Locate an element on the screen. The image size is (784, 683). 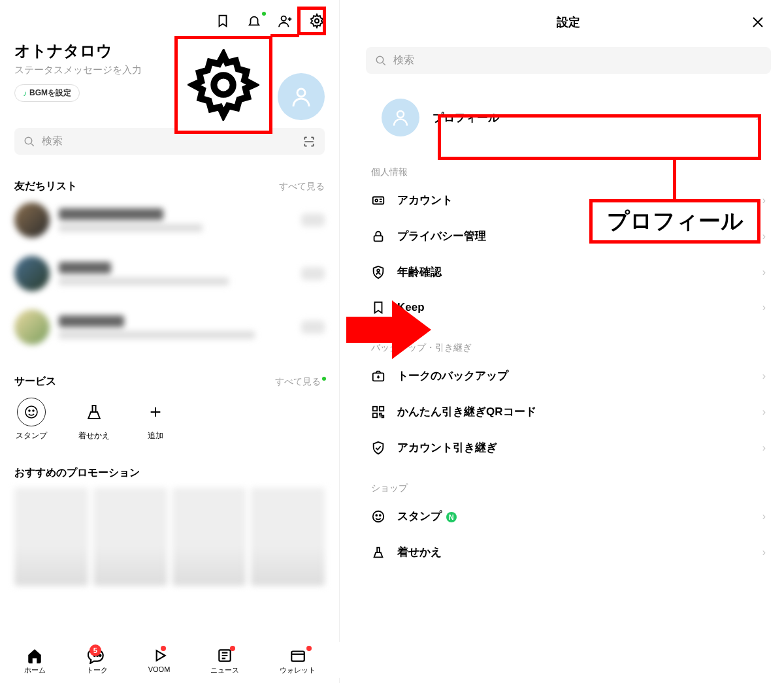
search-placeholder: 検索 is located at coordinates (169, 141).